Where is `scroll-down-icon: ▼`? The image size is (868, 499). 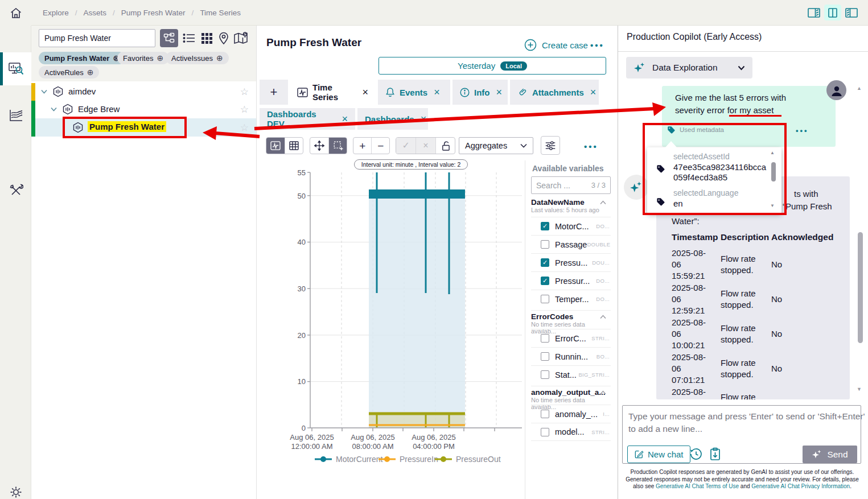
scroll-down-icon: ▼ is located at coordinates (859, 389).